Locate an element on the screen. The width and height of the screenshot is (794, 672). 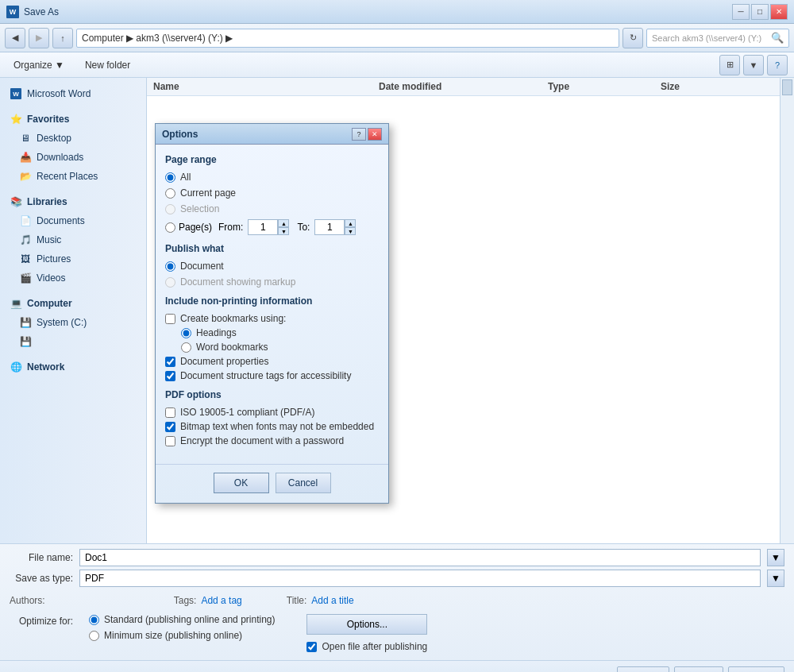
dialog-cancel-button: Cancel is located at coordinates (303, 483).